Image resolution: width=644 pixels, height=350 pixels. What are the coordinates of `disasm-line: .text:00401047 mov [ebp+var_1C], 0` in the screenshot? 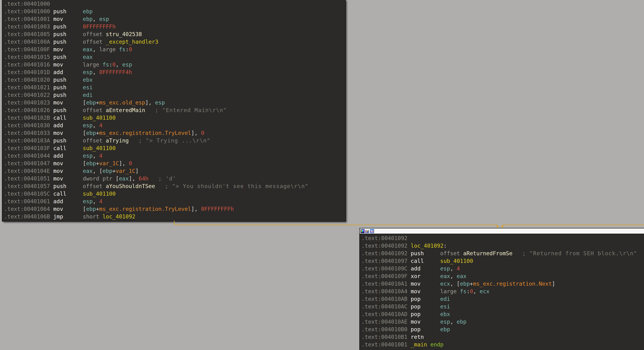 It's located at (174, 163).